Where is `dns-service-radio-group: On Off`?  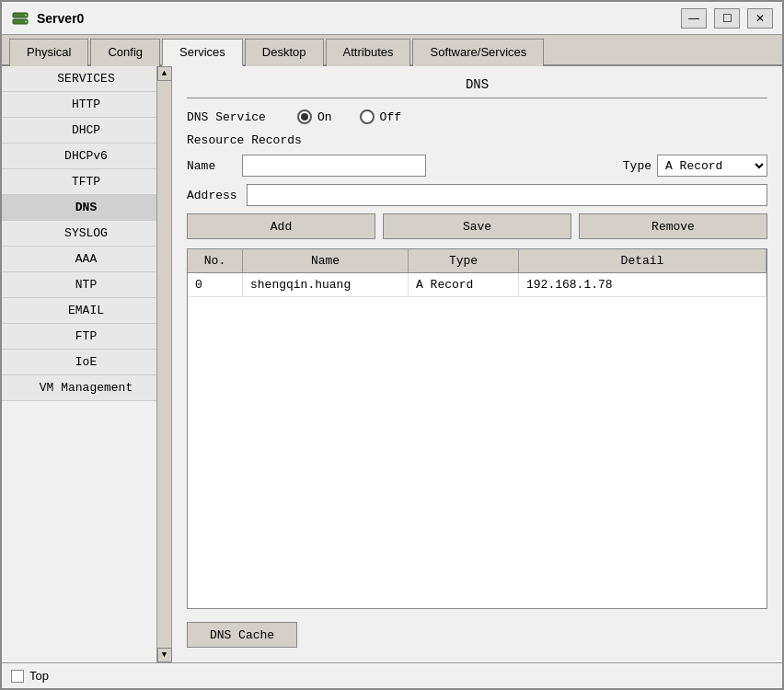
dns-service-radio-group: On Off is located at coordinates (350, 117).